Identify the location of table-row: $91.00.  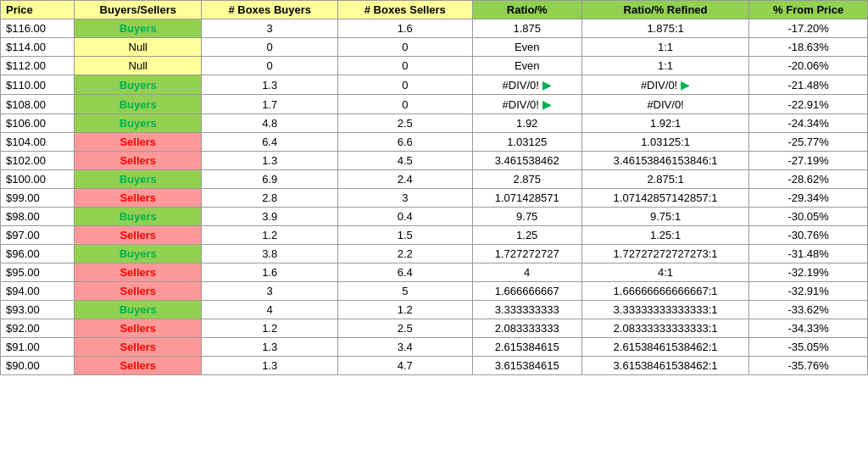
(37, 347).